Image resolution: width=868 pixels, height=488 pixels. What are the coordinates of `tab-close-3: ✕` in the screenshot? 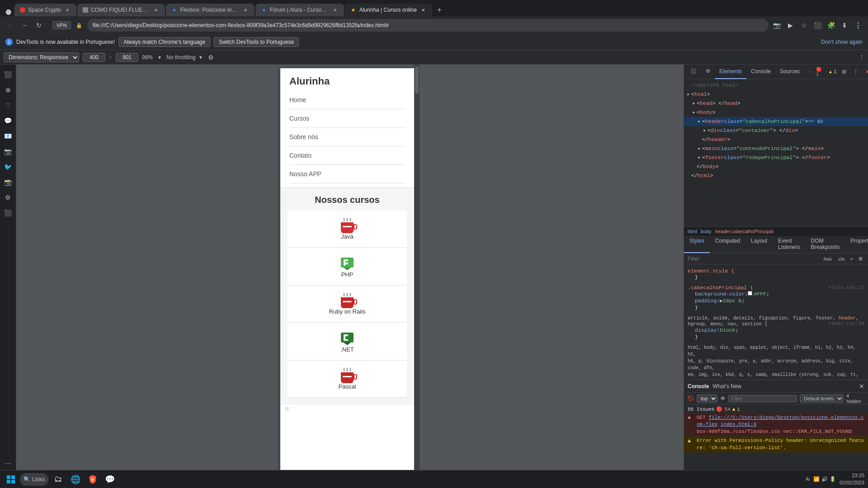 It's located at (245, 10).